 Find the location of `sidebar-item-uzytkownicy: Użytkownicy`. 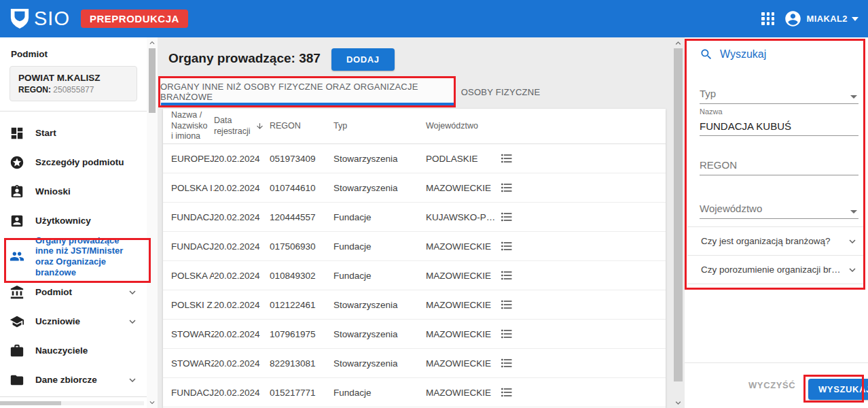

sidebar-item-uzytkownicy: Użytkownicy is located at coordinates (73, 220).